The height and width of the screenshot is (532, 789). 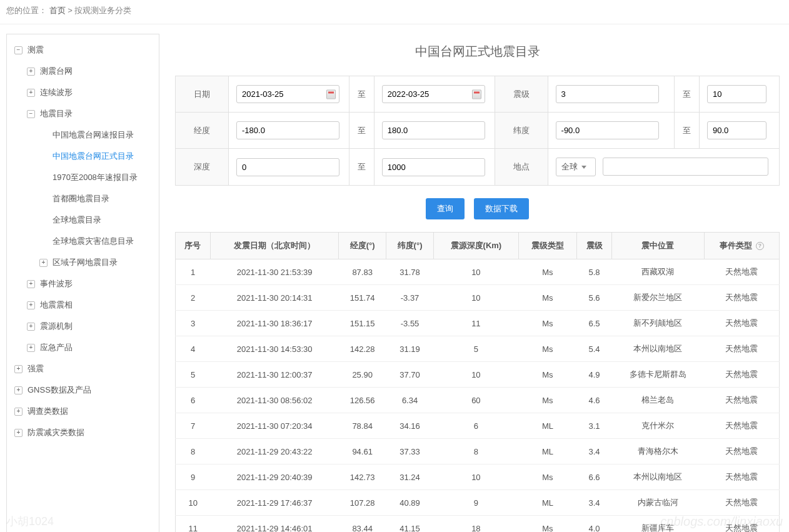 I want to click on breadcrumb-home: 首页, so click(x=58, y=10).